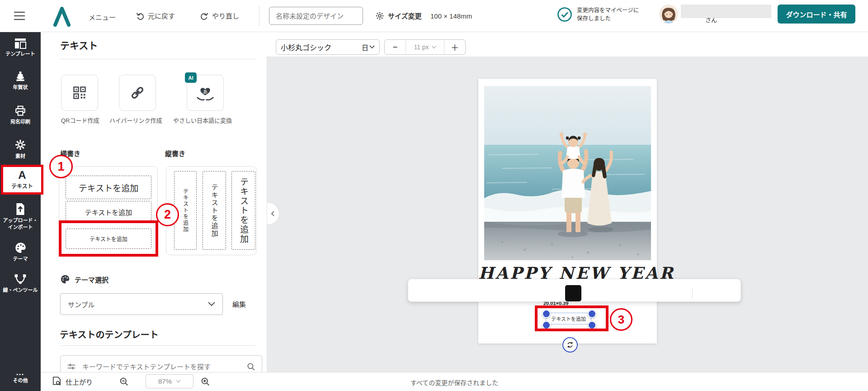 The image size is (868, 391). Describe the element at coordinates (20, 48) in the screenshot. I see `sidebar-item-template: テンプレート` at that location.